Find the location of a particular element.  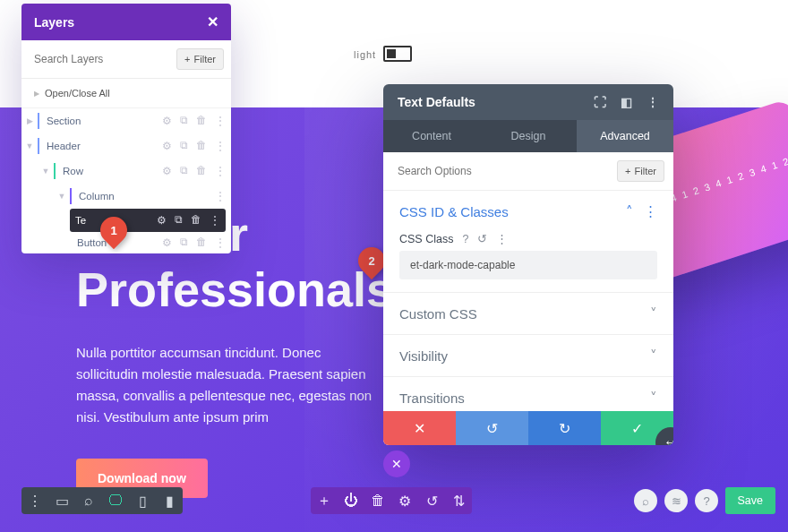

save-button: Save is located at coordinates (750, 501).